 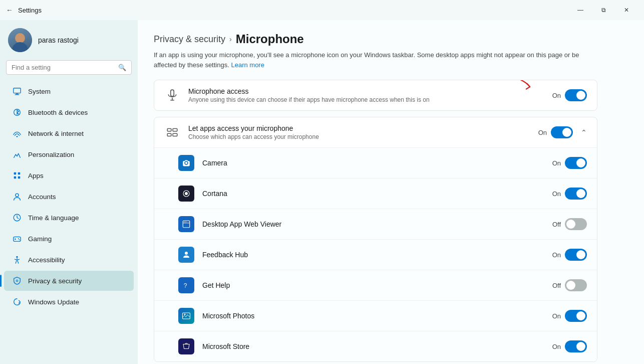 I want to click on avatar, so click(x=20, y=40).